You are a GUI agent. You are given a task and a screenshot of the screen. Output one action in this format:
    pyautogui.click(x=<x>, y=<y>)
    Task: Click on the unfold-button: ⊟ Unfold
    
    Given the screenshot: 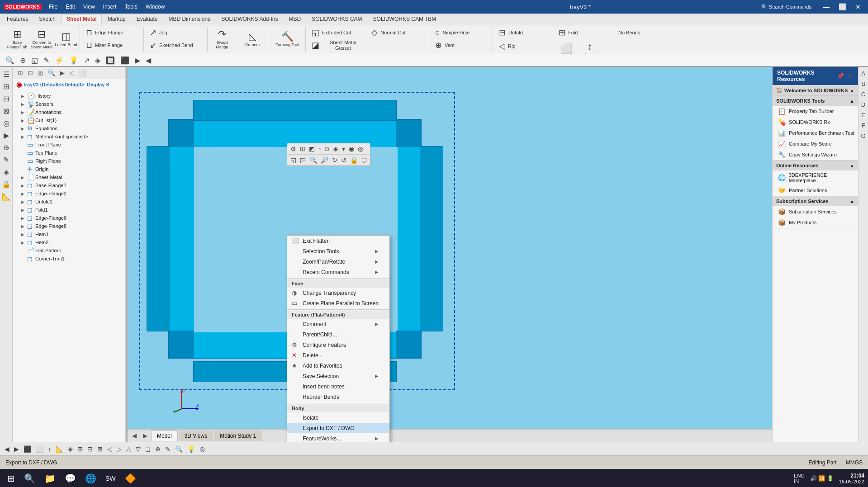 What is the action you would take?
    pyautogui.click(x=525, y=33)
    